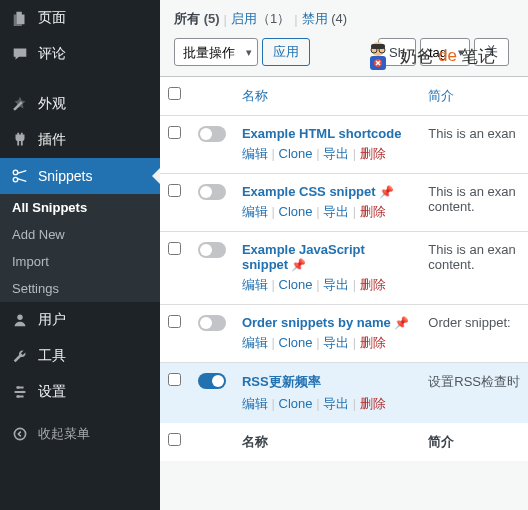  Describe the element at coordinates (80, 54) in the screenshot. I see `menu-comments: 评论` at that location.